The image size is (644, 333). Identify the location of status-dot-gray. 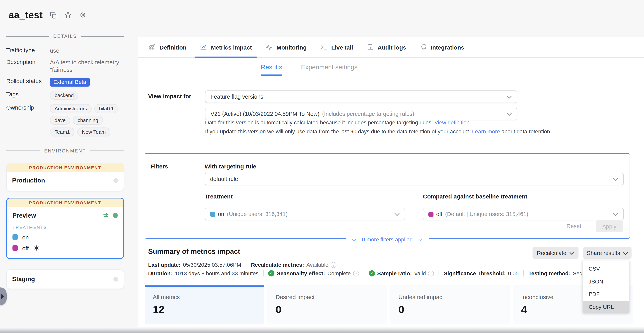
(116, 279).